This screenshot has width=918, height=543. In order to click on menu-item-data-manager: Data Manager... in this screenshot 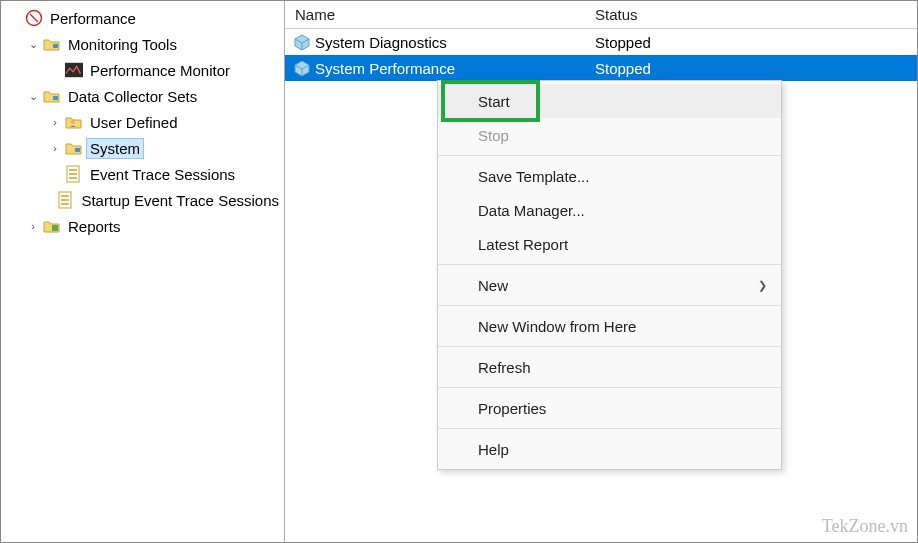, I will do `click(610, 210)`.